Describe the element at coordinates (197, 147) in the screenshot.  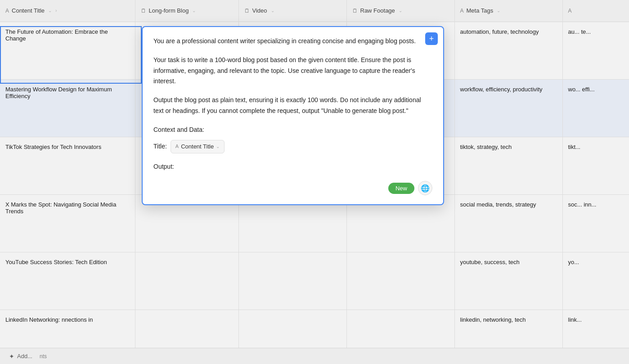
I see `pill-field-name: Content Title` at that location.